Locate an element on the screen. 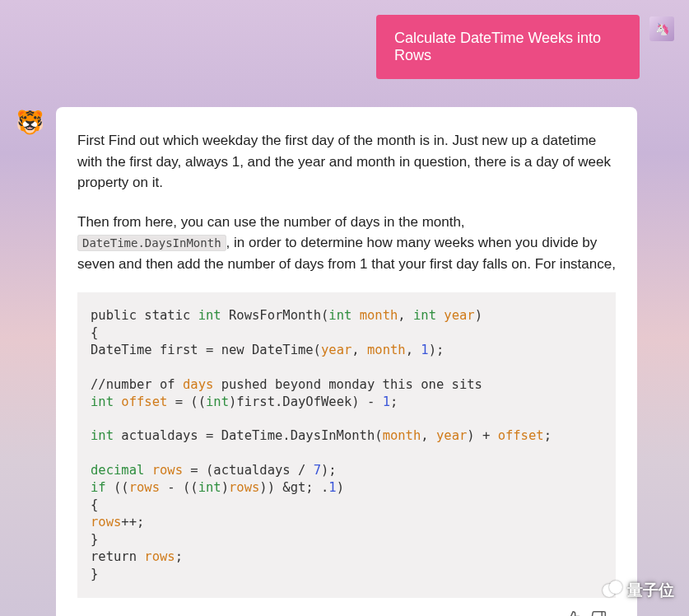 The image size is (689, 616). user-message-bubble: Calculate DateTime Weeks into Rows is located at coordinates (508, 47).